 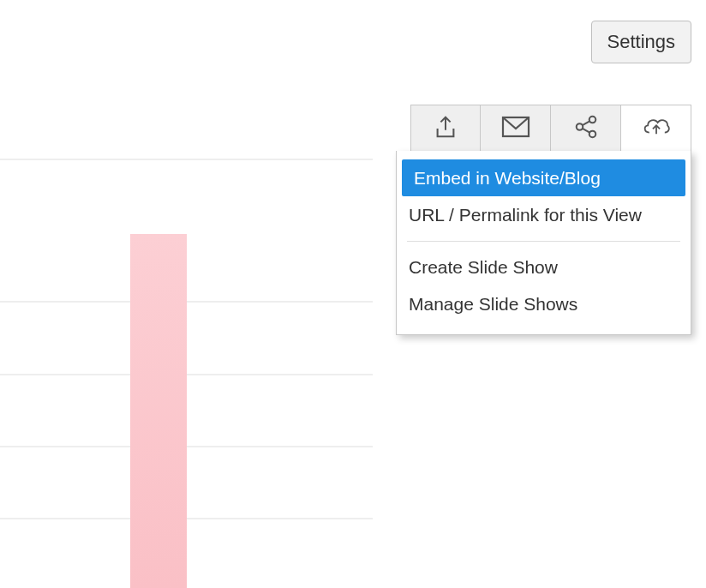 I want to click on email-icon, so click(x=516, y=129).